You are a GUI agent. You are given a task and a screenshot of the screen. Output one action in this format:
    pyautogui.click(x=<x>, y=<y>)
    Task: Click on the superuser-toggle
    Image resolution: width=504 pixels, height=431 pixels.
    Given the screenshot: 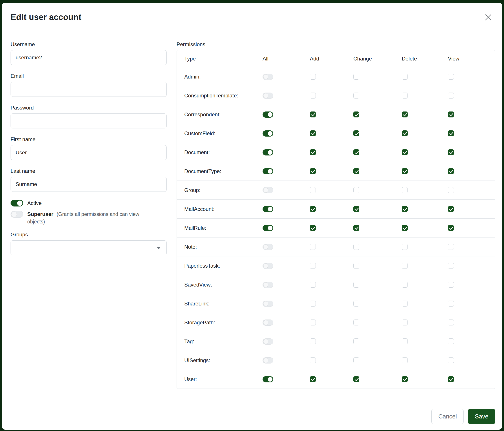 What is the action you would take?
    pyautogui.click(x=17, y=214)
    